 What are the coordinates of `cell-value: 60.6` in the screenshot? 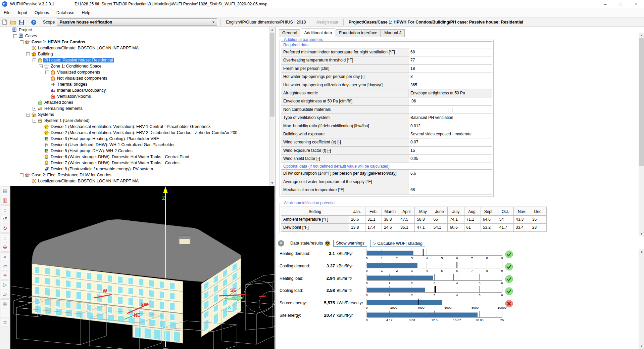 It's located at (456, 228).